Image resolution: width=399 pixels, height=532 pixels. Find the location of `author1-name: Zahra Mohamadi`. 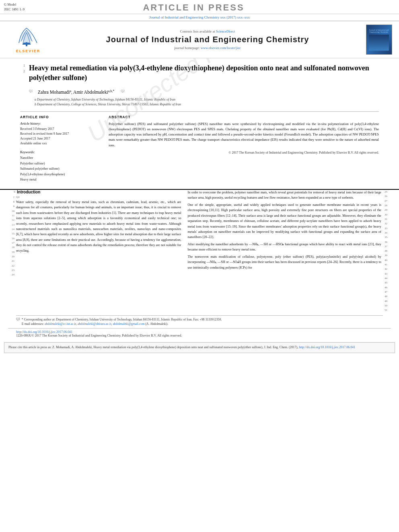

author1-name: Zahra Mohamadi is located at coordinates (54, 92).